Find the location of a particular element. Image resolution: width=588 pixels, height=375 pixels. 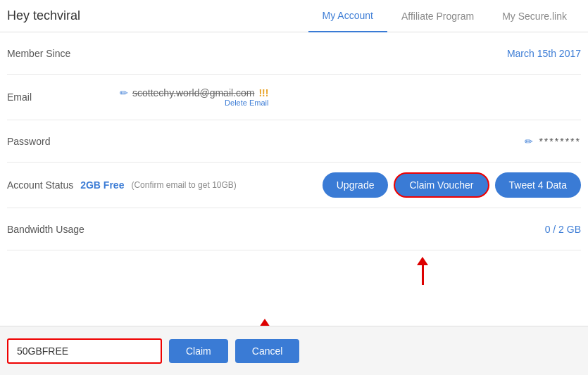

free-badge: 2GB Free is located at coordinates (102, 185).